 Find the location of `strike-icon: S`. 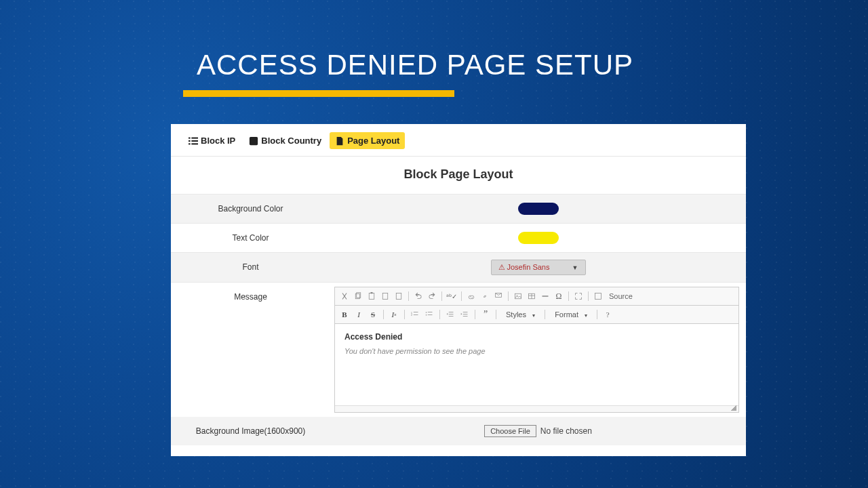

strike-icon: S is located at coordinates (373, 314).